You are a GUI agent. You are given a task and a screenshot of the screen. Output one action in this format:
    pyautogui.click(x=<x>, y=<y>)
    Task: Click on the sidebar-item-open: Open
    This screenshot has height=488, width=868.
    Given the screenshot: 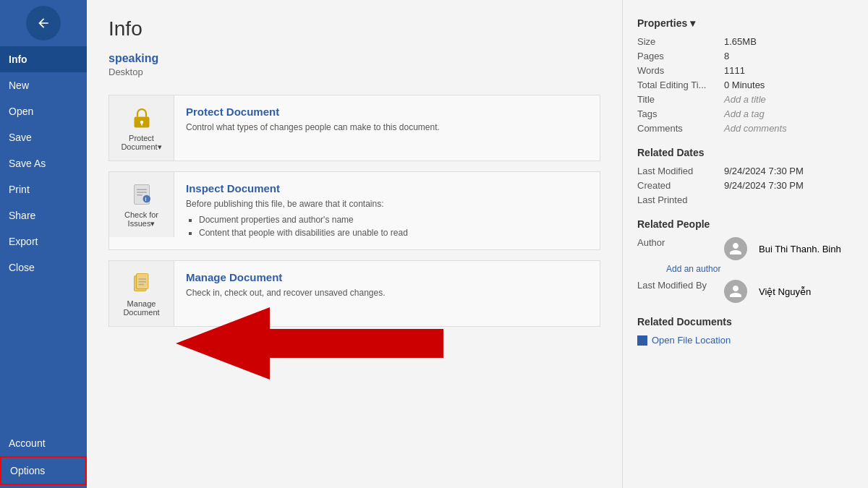 What is the action you would take?
    pyautogui.click(x=43, y=111)
    